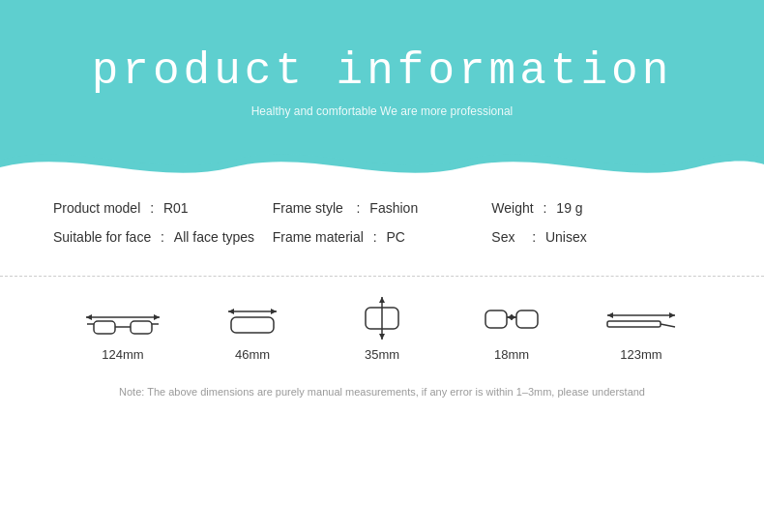  I want to click on info-col-model: Product model : R01, so click(162, 208).